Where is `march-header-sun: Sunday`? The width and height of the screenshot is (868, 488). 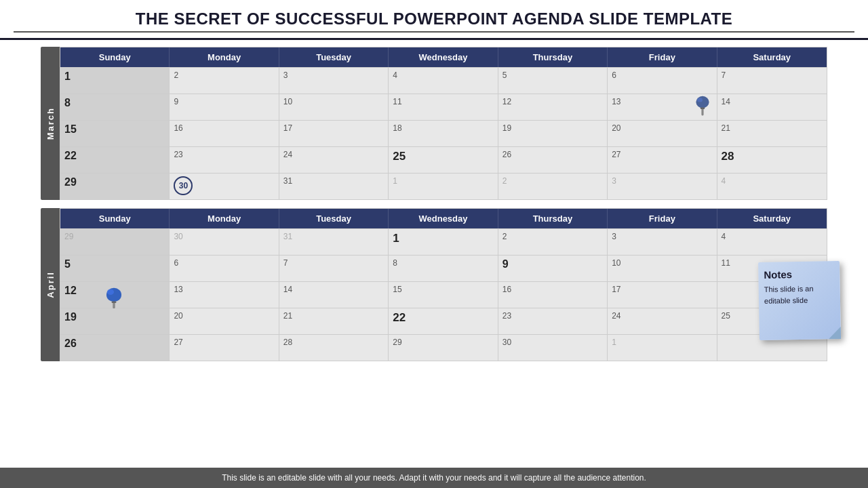
march-header-sun: Sunday is located at coordinates (115, 57).